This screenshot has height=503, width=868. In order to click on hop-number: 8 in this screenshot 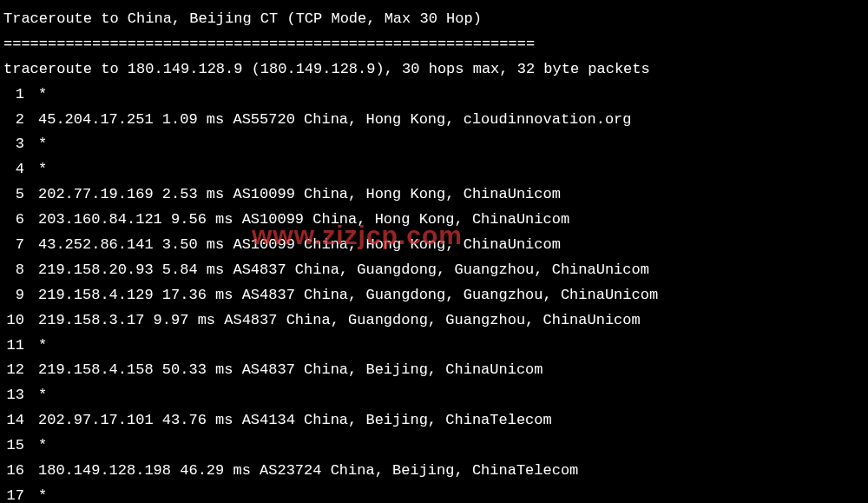, I will do `click(16, 271)`.